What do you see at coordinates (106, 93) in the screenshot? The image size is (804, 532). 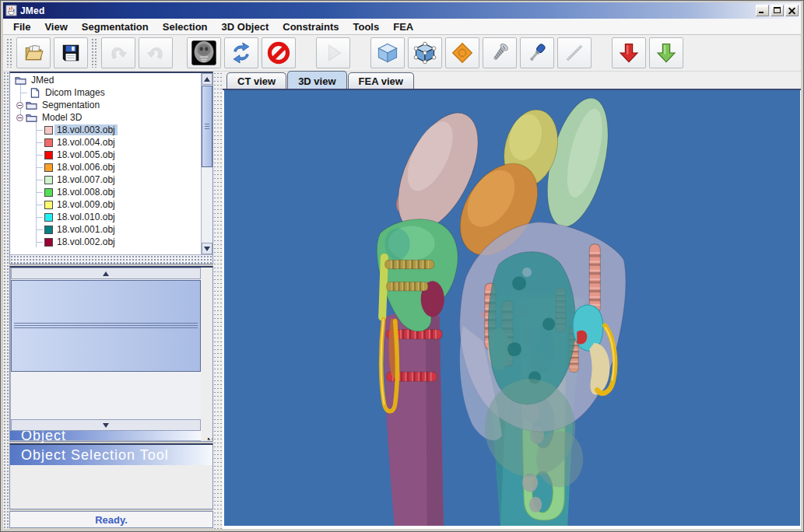 I see `tree-node-dicom-images: Dicom Images` at bounding box center [106, 93].